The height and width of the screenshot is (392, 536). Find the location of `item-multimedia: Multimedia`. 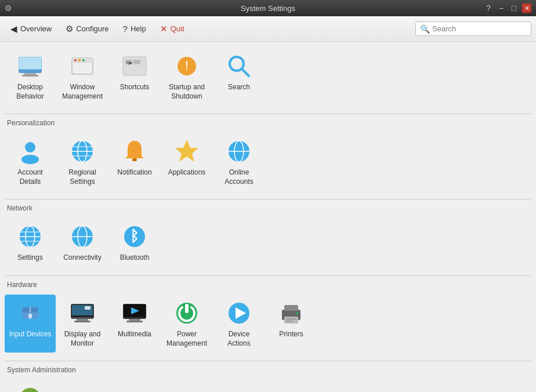

item-multimedia: Multimedia is located at coordinates (135, 324).